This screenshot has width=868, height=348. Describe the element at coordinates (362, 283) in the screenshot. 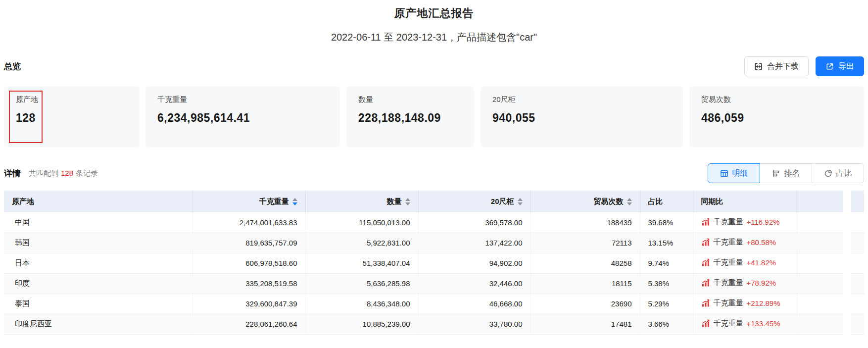

I see `cell-quantity: 5,636,285.98` at that location.